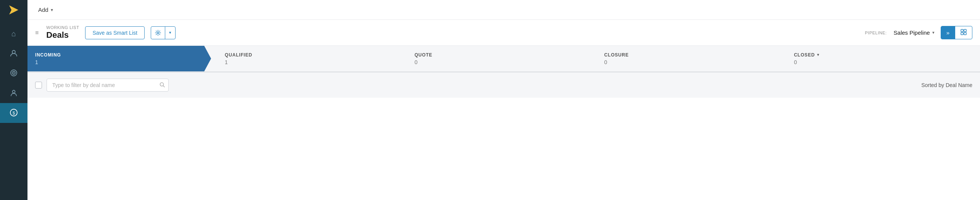 The width and height of the screenshot is (980, 200). What do you see at coordinates (685, 55) in the screenshot?
I see `stage-closure-name: CLOSURE` at bounding box center [685, 55].